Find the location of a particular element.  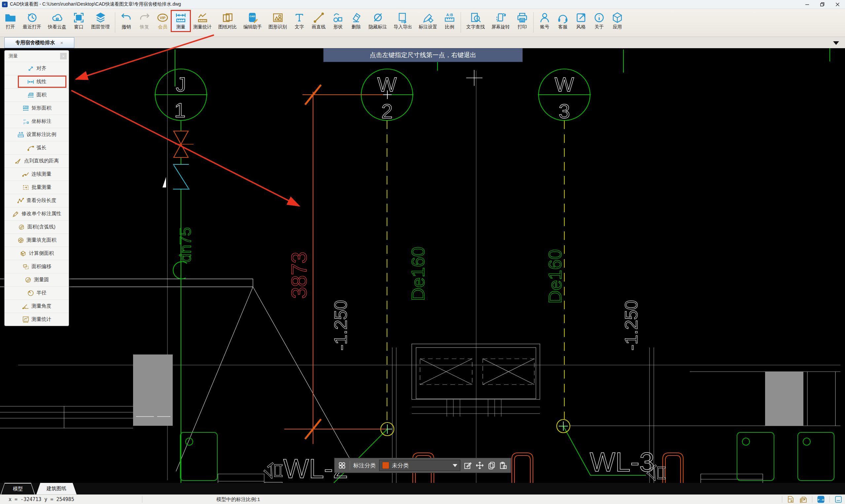

toolbar-button-annotation-settings: 标注设置 is located at coordinates (428, 21).